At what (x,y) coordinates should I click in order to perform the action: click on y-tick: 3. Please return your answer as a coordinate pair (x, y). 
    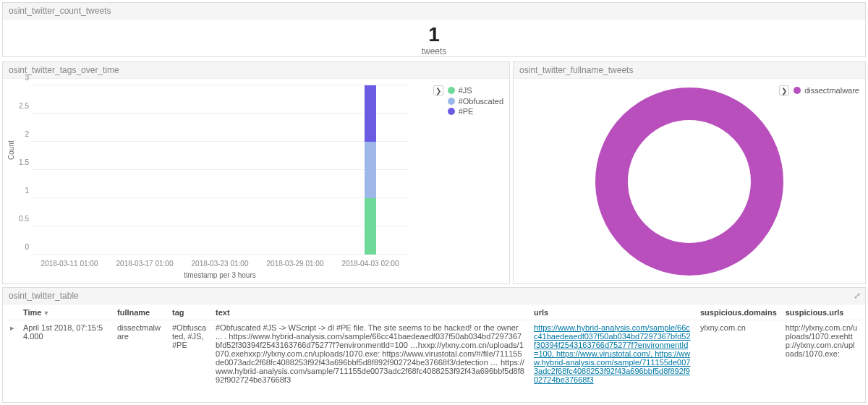
    Looking at the image, I should click on (20, 78).